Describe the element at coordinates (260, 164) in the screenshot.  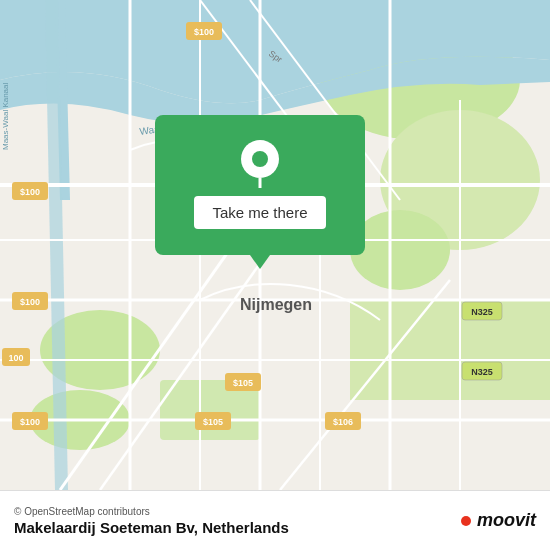
I see `location-pin` at that location.